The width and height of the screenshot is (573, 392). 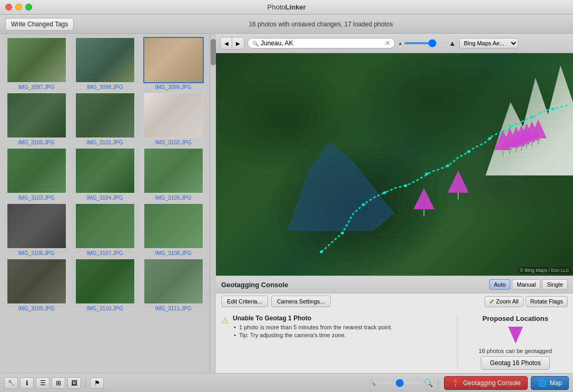 What do you see at coordinates (342, 318) in the screenshot?
I see `warning-title: Unable To Geotag 1 Photo` at bounding box center [342, 318].